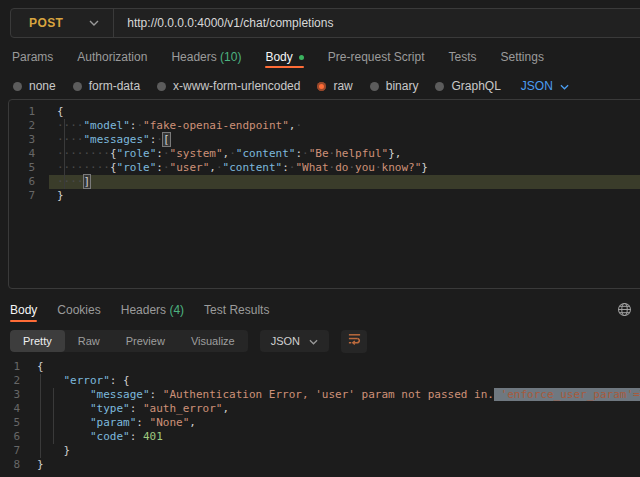  Describe the element at coordinates (333, 395) in the screenshot. I see `code-text: "message": "Authentication Error, 'user'…` at that location.